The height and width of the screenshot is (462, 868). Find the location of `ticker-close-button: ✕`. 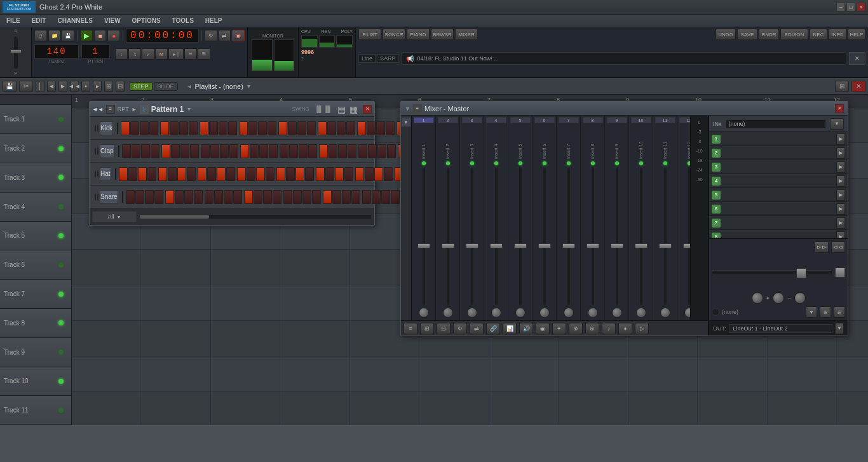

ticker-close-button: ✕ is located at coordinates (857, 58).